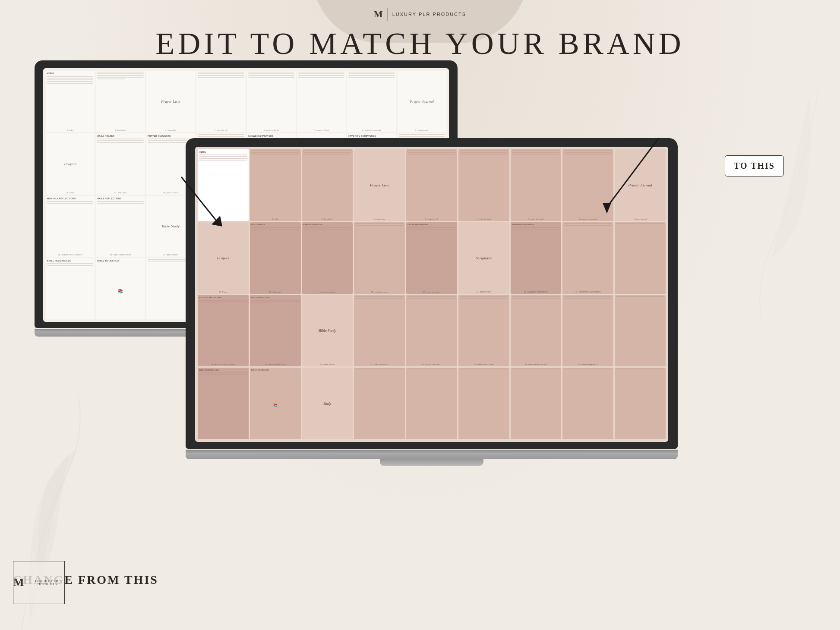 This screenshot has height=630, width=840. I want to click on back-page-18: DAILY REFLECTIONS 23 - DAILY REFLECTIONS, so click(120, 227).